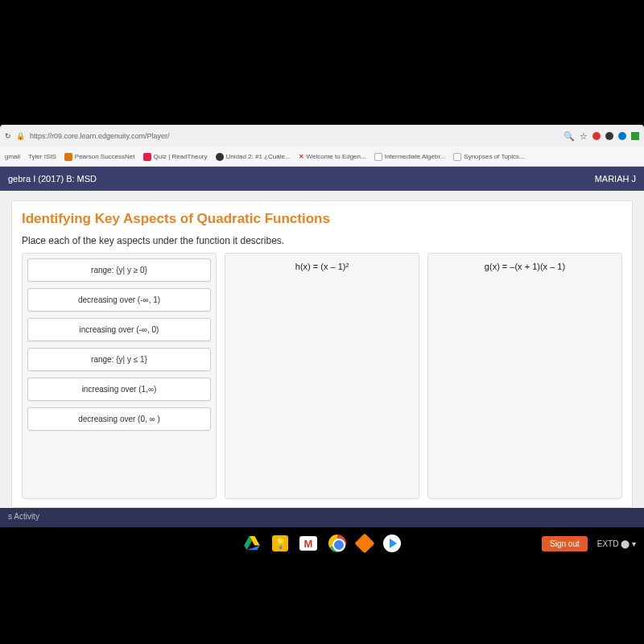 Image resolution: width=644 pixels, height=644 pixels. What do you see at coordinates (569, 137) in the screenshot?
I see `zoom-icon: 🔍` at bounding box center [569, 137].